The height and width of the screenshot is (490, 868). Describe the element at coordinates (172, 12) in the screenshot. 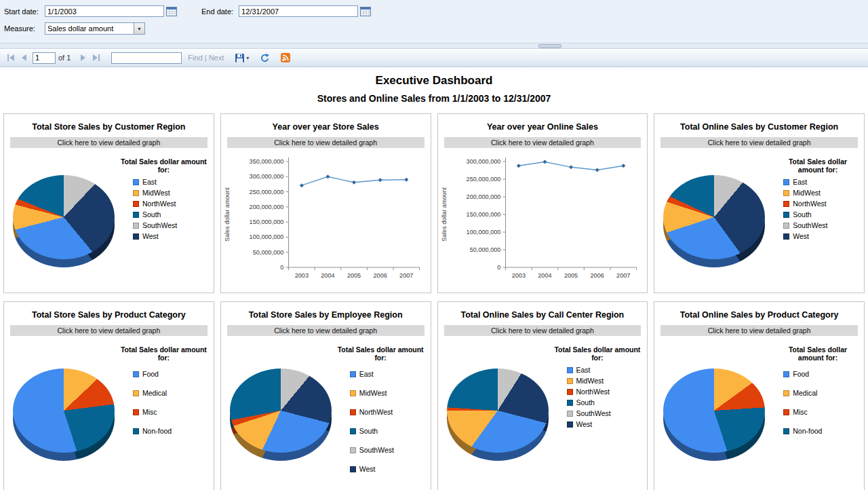

I see `start-date-calendar-button` at that location.